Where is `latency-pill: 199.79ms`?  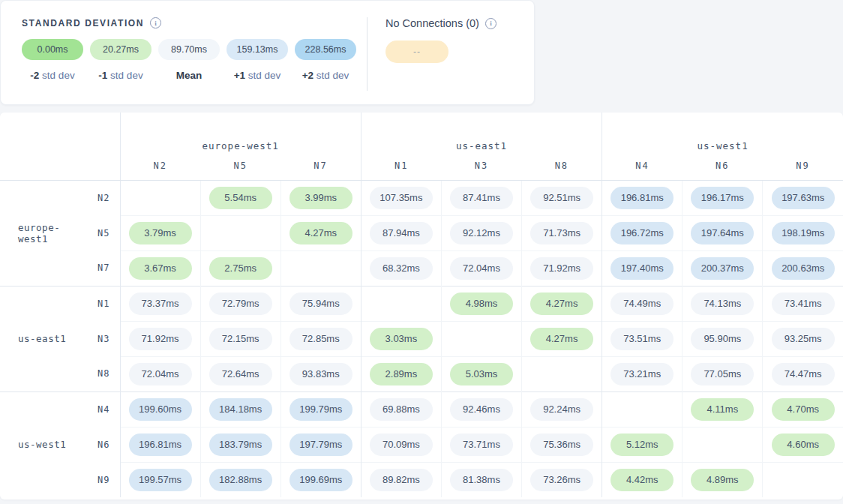 latency-pill: 199.79ms is located at coordinates (321, 410).